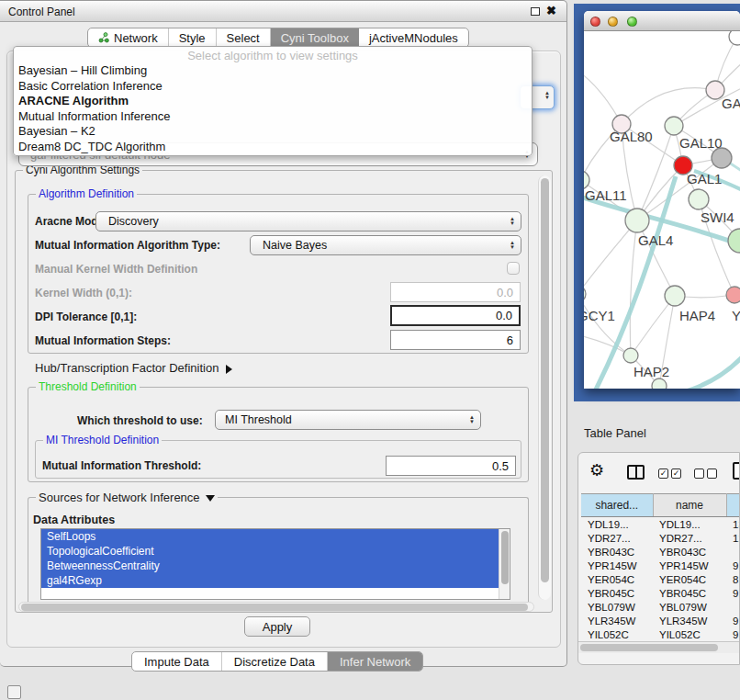 Image resolution: width=740 pixels, height=700 pixels. Describe the element at coordinates (276, 606) in the screenshot. I see `settings-horizontal-scrollbar` at that location.